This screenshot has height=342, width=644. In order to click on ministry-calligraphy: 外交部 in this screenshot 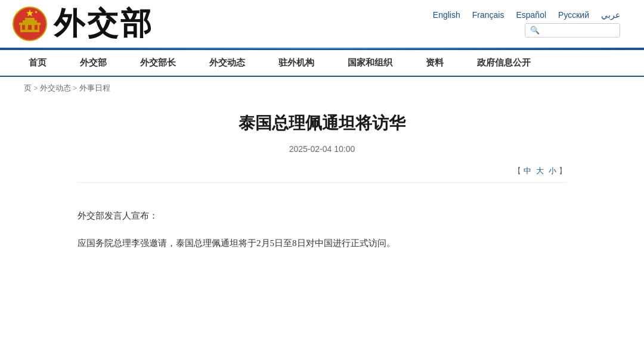, I will do `click(104, 24)`.